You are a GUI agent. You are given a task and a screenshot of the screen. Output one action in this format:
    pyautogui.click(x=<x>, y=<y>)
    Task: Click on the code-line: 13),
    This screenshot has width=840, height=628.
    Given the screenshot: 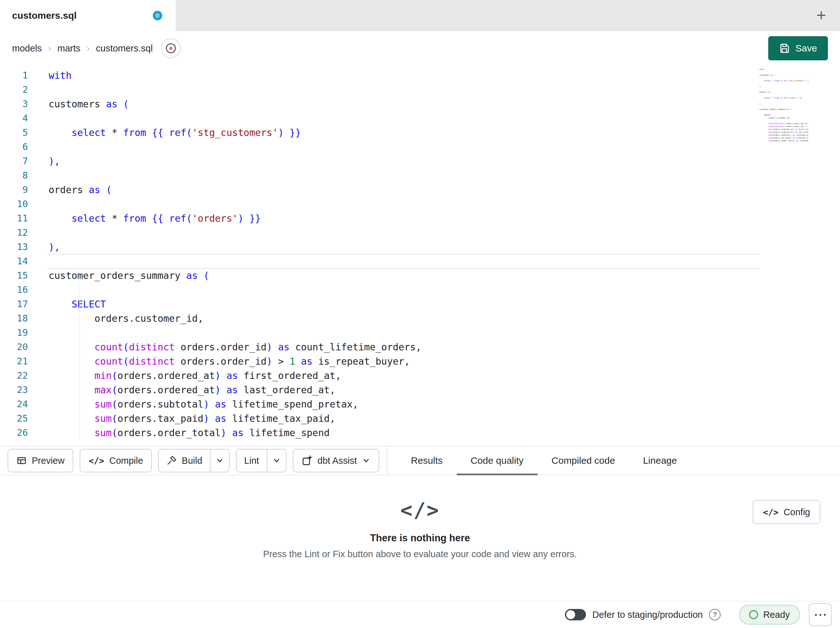 What is the action you would take?
    pyautogui.click(x=420, y=247)
    